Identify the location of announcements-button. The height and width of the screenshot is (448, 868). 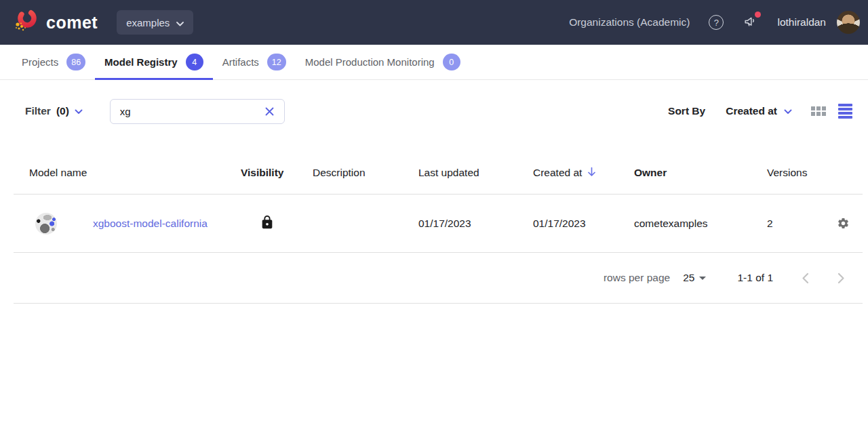
(750, 22).